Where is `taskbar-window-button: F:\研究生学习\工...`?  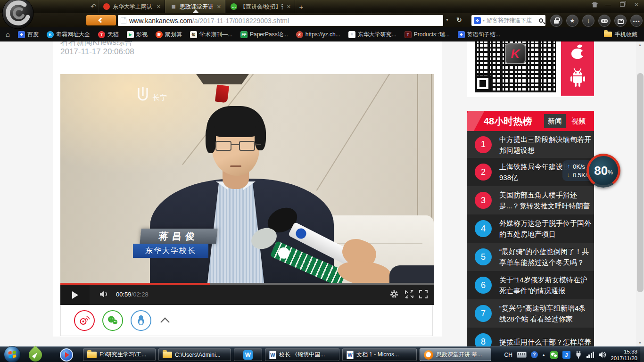 taskbar-window-button: F:\研究生学习\工... is located at coordinates (119, 354).